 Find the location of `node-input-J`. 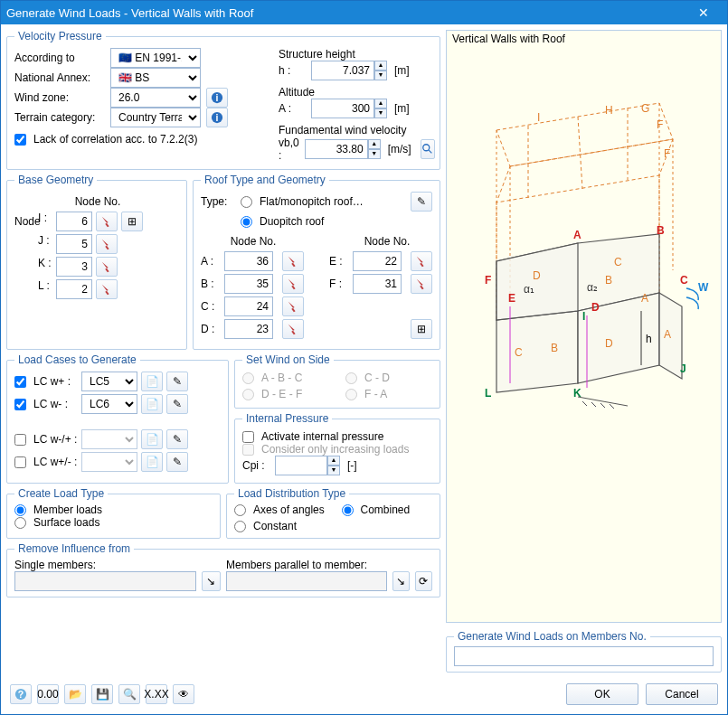

node-input-J is located at coordinates (74, 244).